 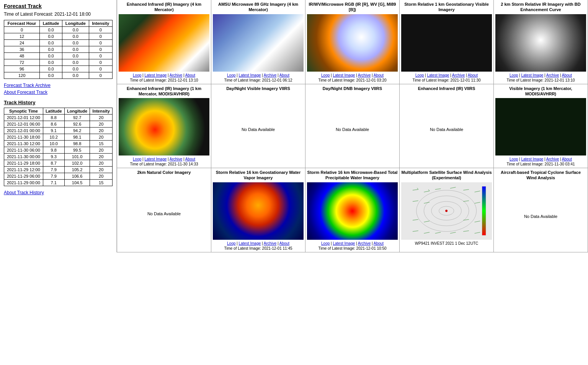 I want to click on cell-link-loop-stormrel2km: Loop, so click(x=514, y=75).